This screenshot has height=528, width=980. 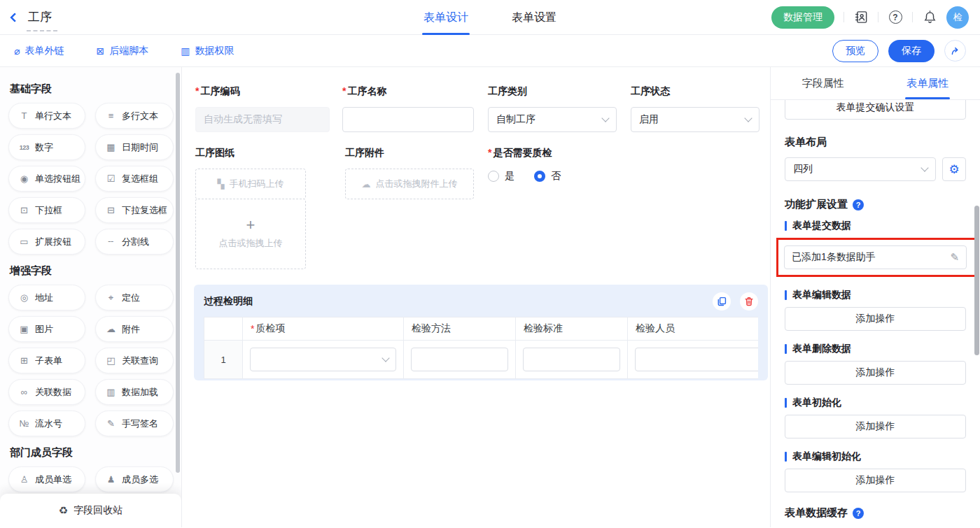 I want to click on row-index: 1, so click(x=224, y=359).